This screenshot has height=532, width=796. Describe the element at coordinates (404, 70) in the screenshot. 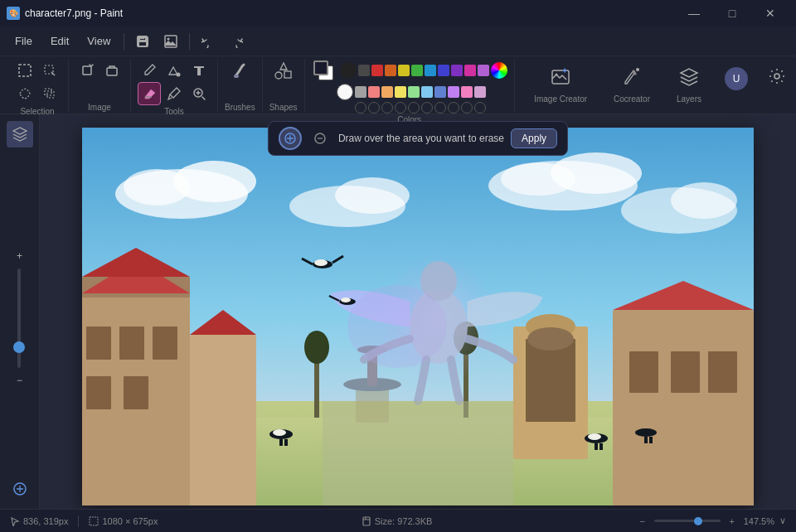

I see `yellow-swatch` at that location.